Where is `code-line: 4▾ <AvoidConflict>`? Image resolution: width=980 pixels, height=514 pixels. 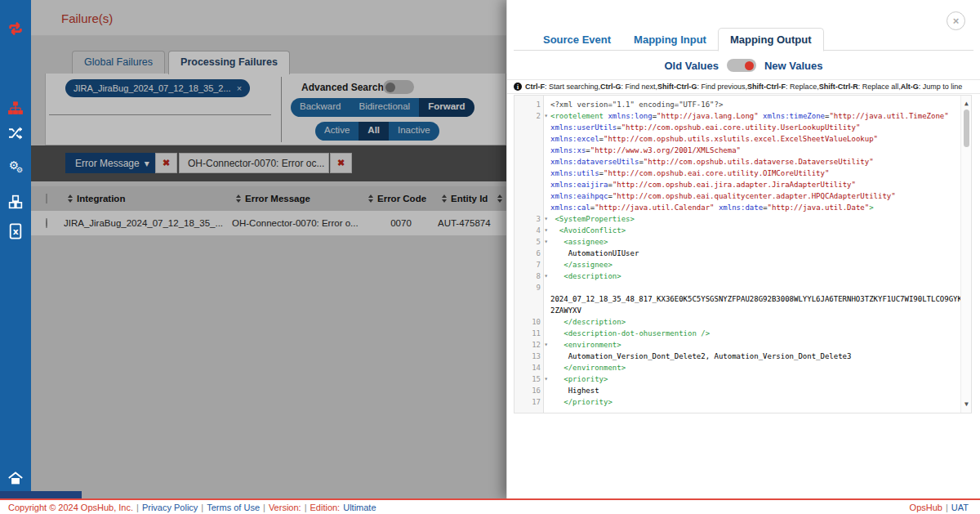 code-line: 4▾ <AvoidConflict> is located at coordinates (737, 230).